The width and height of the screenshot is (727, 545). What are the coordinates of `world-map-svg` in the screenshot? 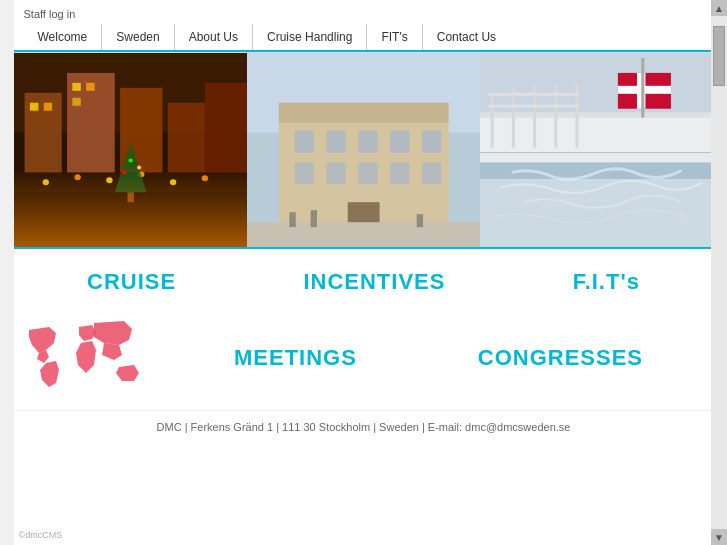 It's located at (89, 358).